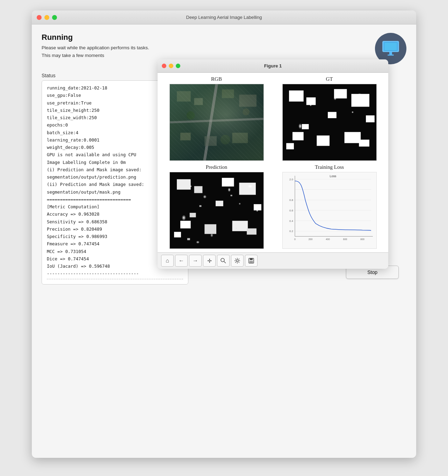  What do you see at coordinates (217, 207) in the screenshot?
I see `fig-cell-prediction: Prediction` at bounding box center [217, 207].